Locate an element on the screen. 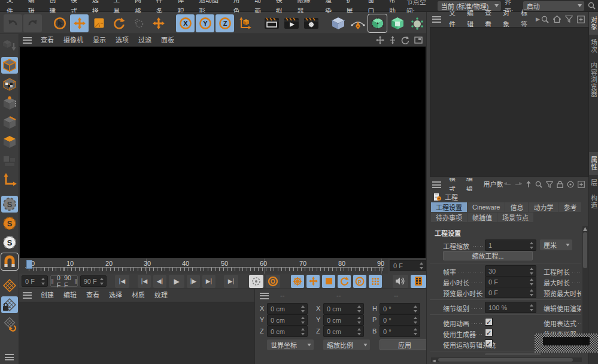 The image size is (598, 364). dock-tab-layers: 层 is located at coordinates (594, 183).